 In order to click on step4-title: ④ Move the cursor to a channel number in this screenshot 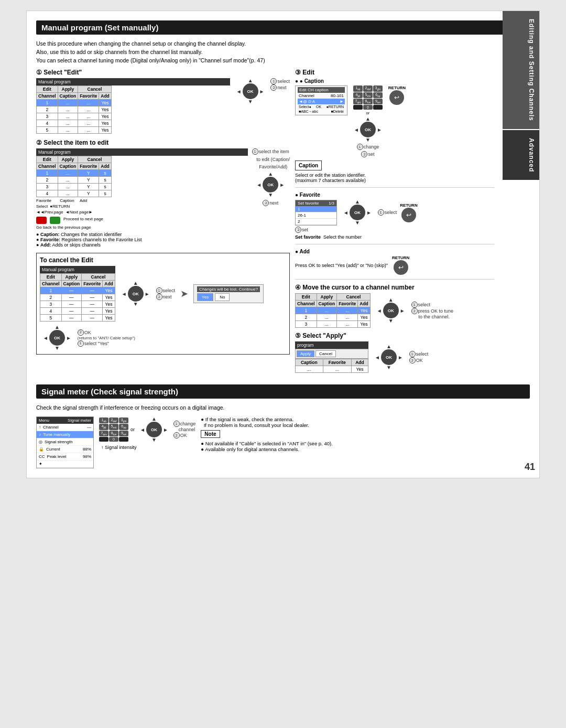, I will do `click(395, 287)`.